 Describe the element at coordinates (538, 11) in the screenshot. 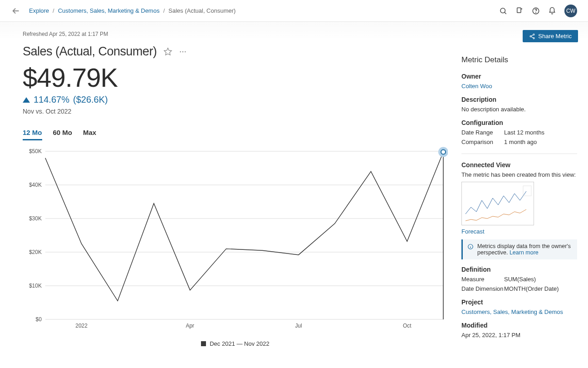

I see `top-actions: CW` at that location.